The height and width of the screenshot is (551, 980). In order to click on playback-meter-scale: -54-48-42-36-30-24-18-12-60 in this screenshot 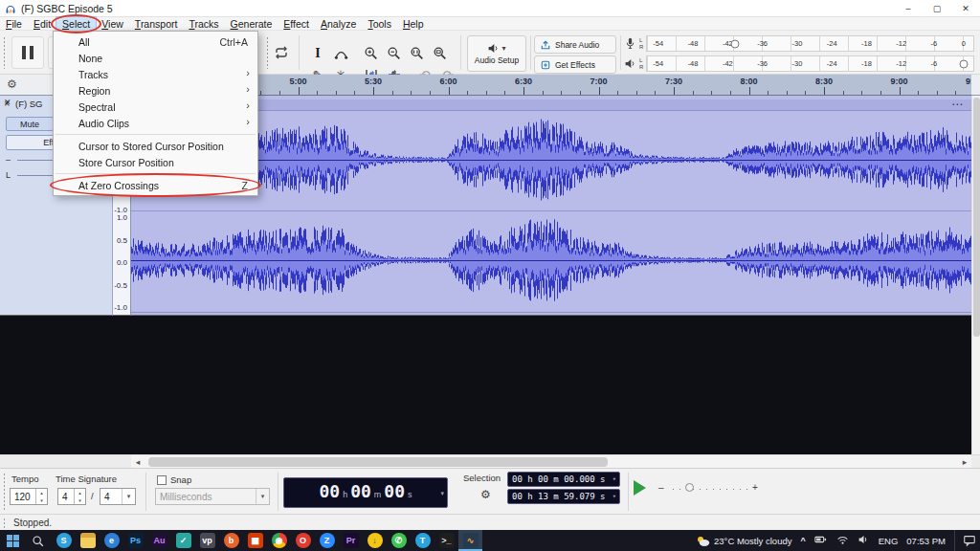, I will do `click(810, 63)`.